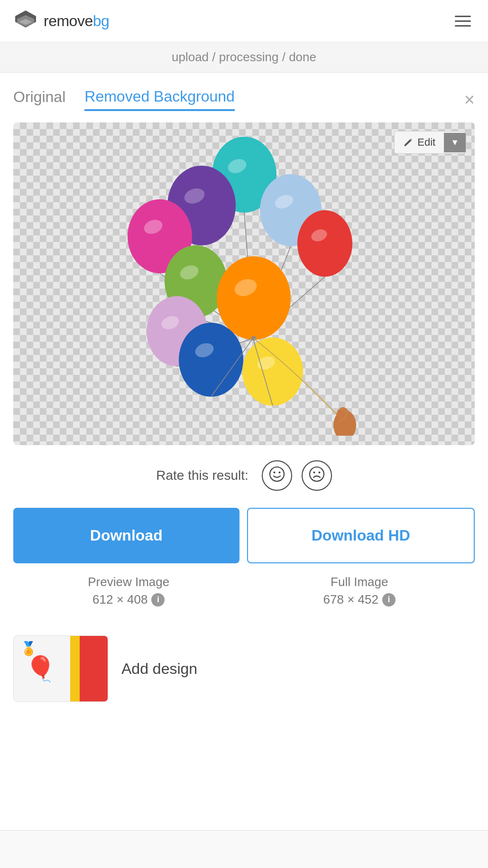  What do you see at coordinates (26, 21) in the screenshot?
I see `logo-icon` at bounding box center [26, 21].